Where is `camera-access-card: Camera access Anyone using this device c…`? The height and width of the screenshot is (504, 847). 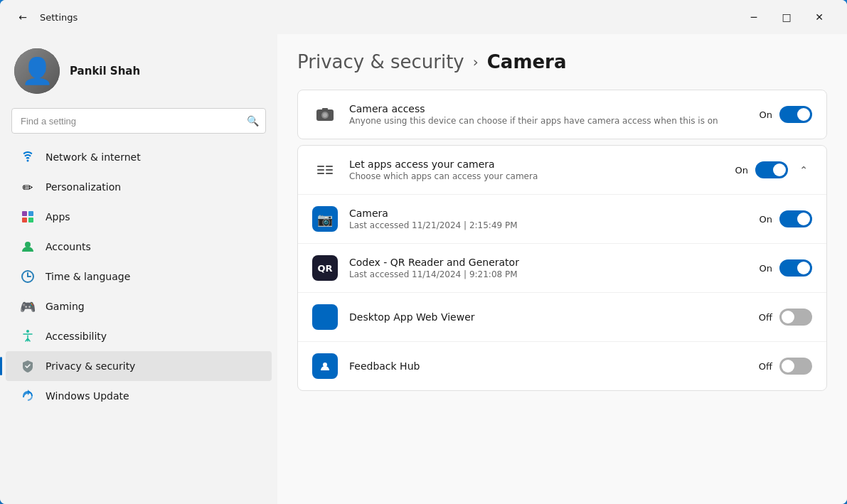
camera-access-card: Camera access Anyone using this device c… is located at coordinates (562, 114).